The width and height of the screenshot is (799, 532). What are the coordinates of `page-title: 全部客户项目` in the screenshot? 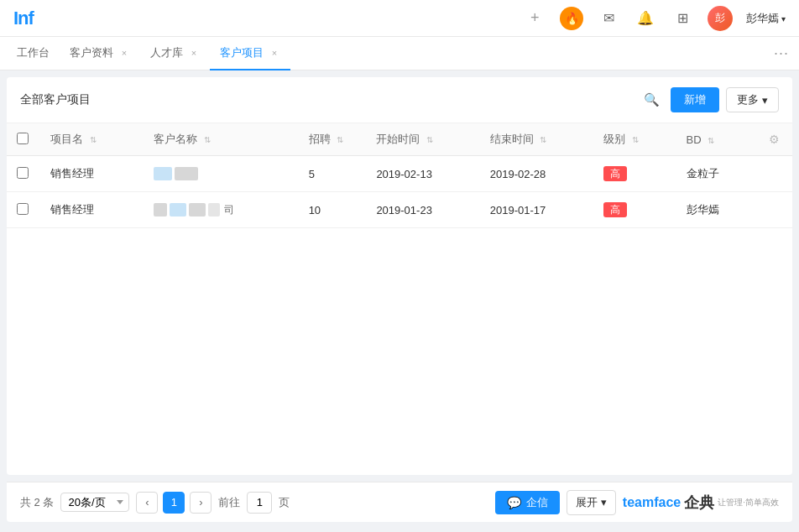 It's located at (55, 100).